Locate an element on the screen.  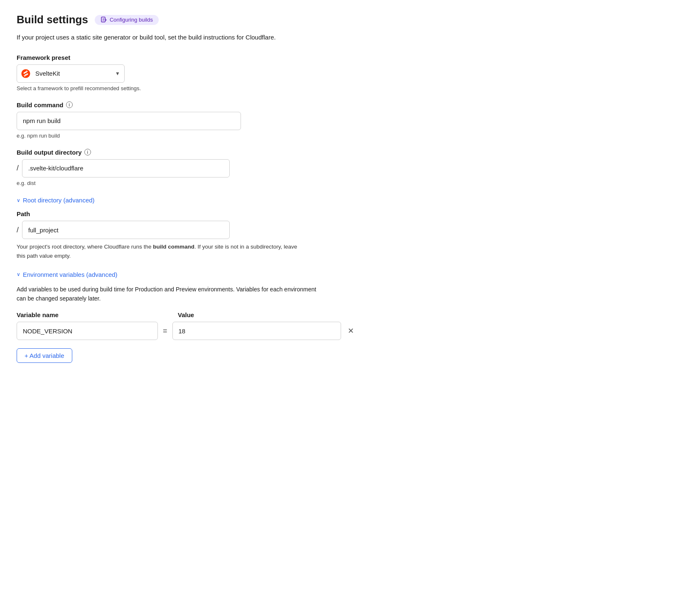
framework-preset-select-wrapper: SvelteKit None Next.js Gatsby Nuxt.js Hu… is located at coordinates (71, 74).